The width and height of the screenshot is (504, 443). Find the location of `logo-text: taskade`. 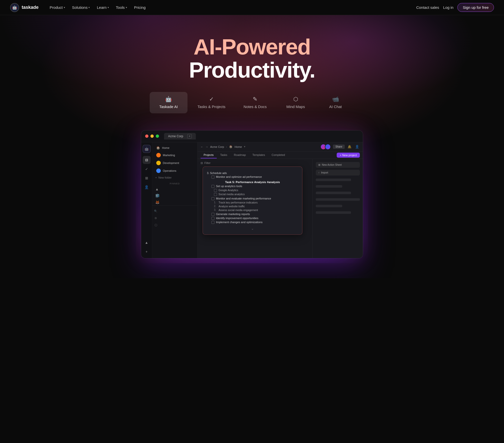

logo-text: taskade is located at coordinates (30, 8).